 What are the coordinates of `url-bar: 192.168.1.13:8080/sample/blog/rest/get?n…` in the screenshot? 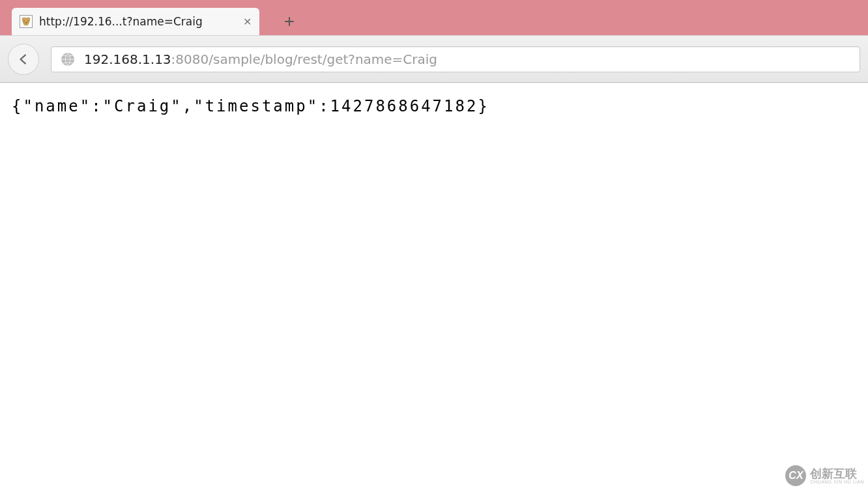 It's located at (456, 59).